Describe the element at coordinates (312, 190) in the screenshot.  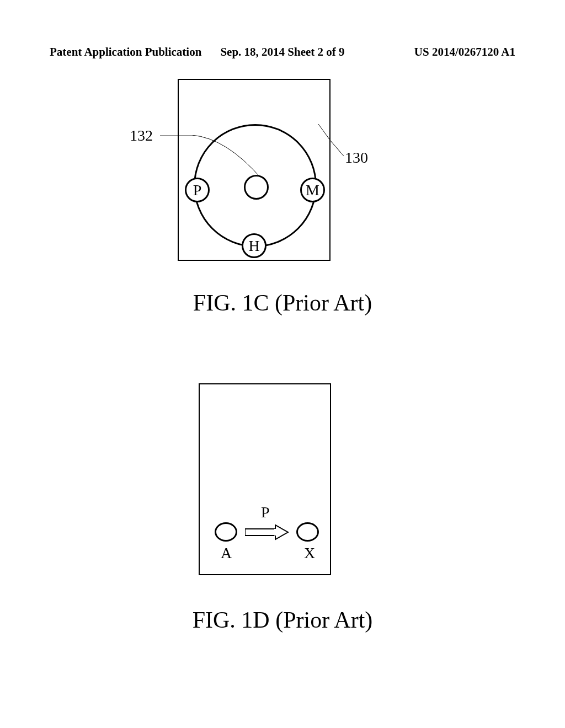
I see `figure-1c-option-m: M` at that location.